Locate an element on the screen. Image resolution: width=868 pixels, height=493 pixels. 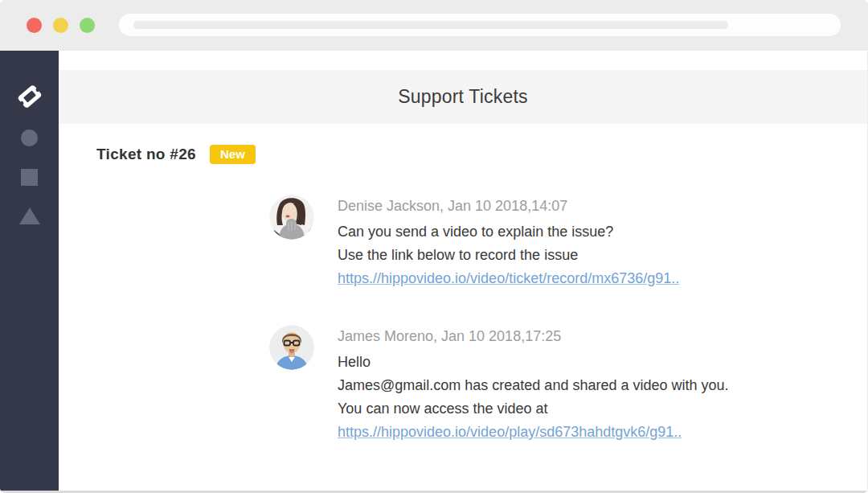
message-body: Denise Jackson, Jan 10 2018,14:07 Can yo… is located at coordinates (587, 243).